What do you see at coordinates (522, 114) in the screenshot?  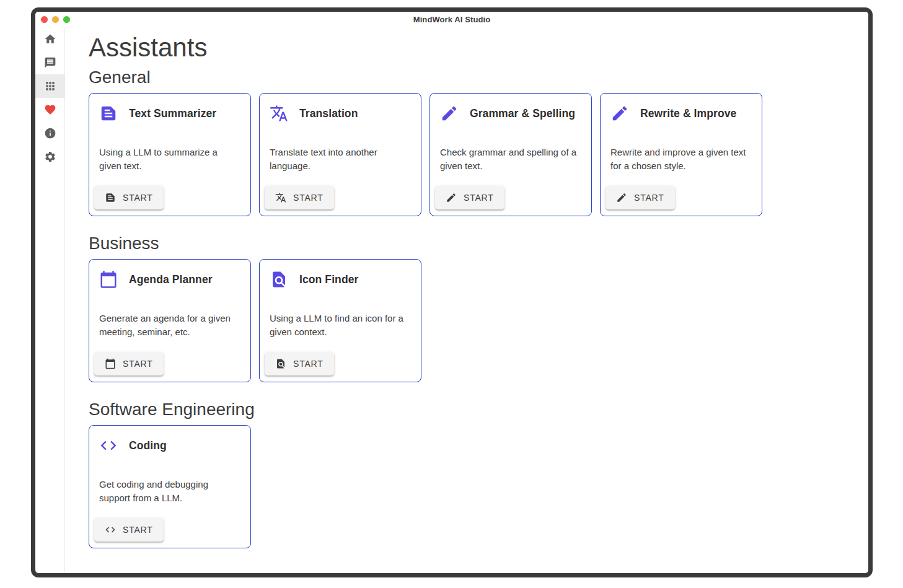 I see `card-title: Grammar & Spelling` at bounding box center [522, 114].